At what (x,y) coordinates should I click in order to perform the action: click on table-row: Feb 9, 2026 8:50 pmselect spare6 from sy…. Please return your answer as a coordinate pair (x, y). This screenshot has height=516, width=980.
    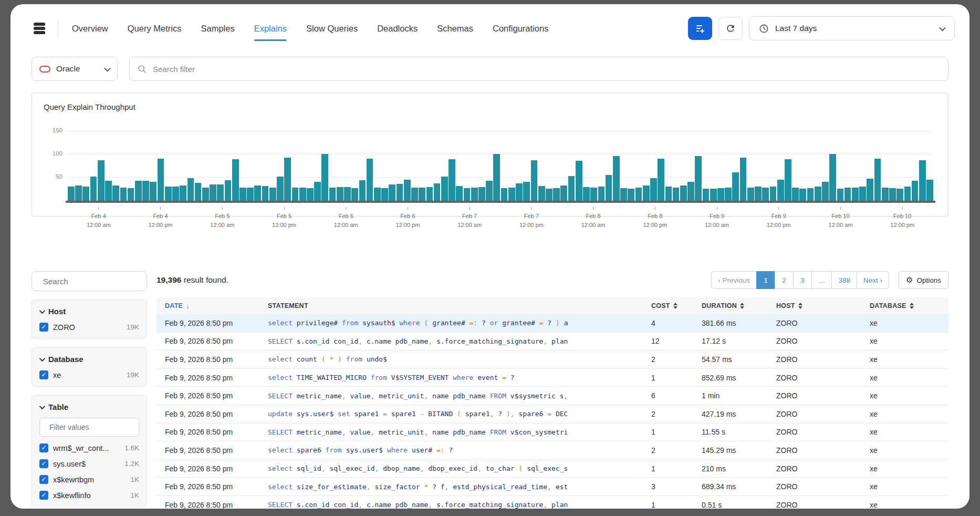
    Looking at the image, I should click on (552, 451).